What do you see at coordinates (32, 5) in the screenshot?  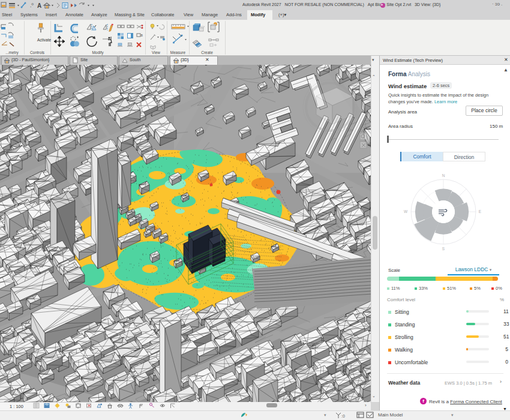 I see `svg-text: .º` at bounding box center [32, 5].